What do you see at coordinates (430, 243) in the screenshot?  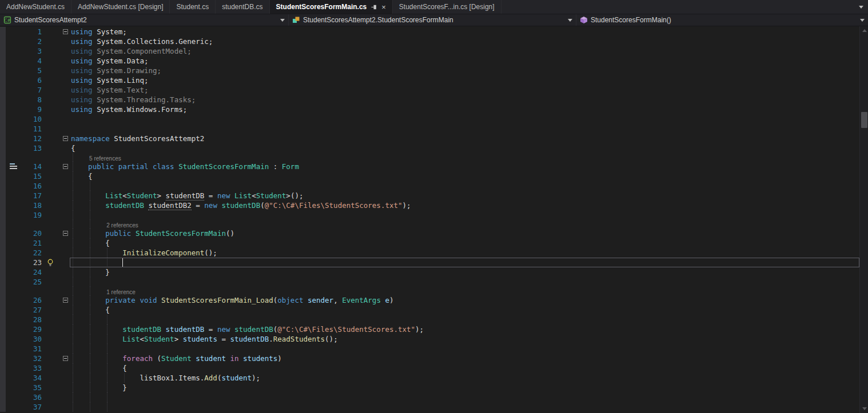 I see `code-line-21: 21 {` at bounding box center [430, 243].